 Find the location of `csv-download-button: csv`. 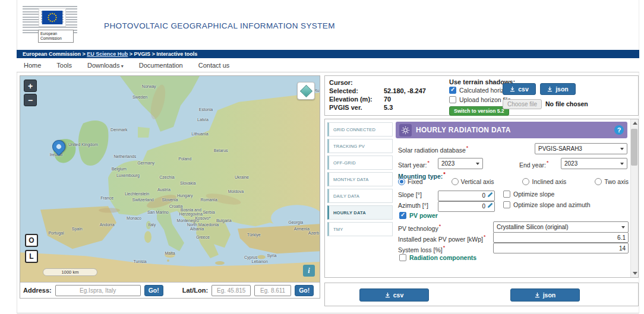

csv-download-button: csv is located at coordinates (519, 89).